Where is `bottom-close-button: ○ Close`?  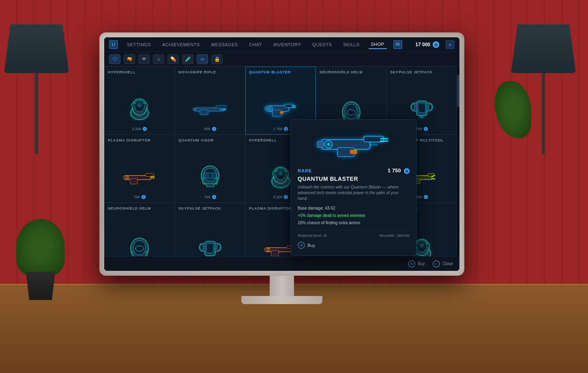
bottom-close-button: ○ Close is located at coordinates (443, 264).